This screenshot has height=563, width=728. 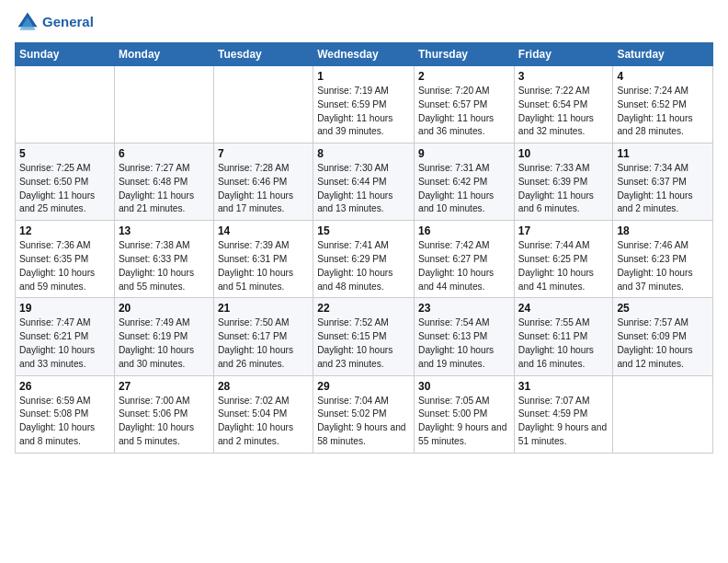 I want to click on day-cell-31: 31Sunrise: 7:07 AMSunset: 4:59 PMDayligh…, so click(x=563, y=414).